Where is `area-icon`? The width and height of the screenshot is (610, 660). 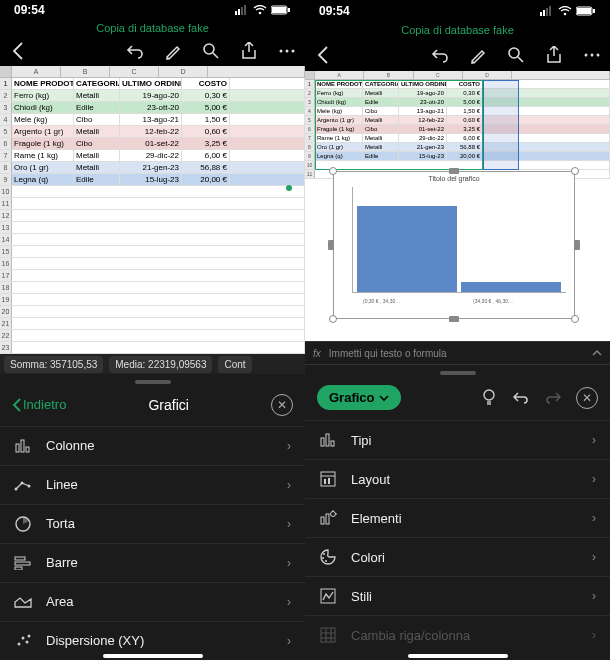
area-icon is located at coordinates (23, 602).